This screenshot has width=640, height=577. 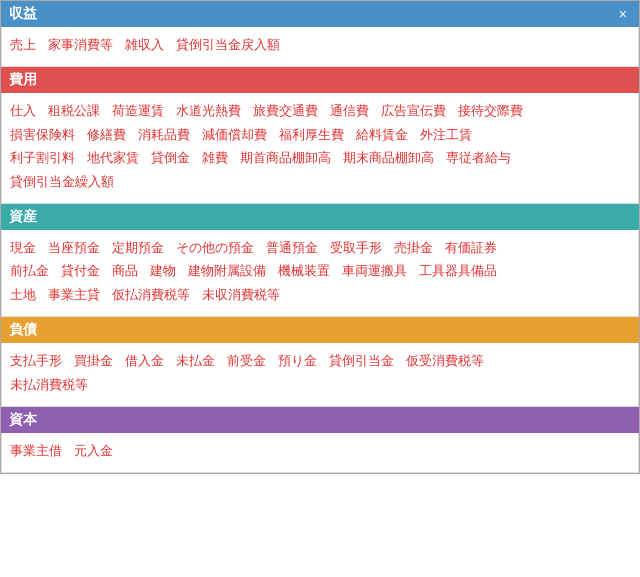 What do you see at coordinates (30, 270) in the screenshot?
I see `item-assets-1-0: 前払金` at bounding box center [30, 270].